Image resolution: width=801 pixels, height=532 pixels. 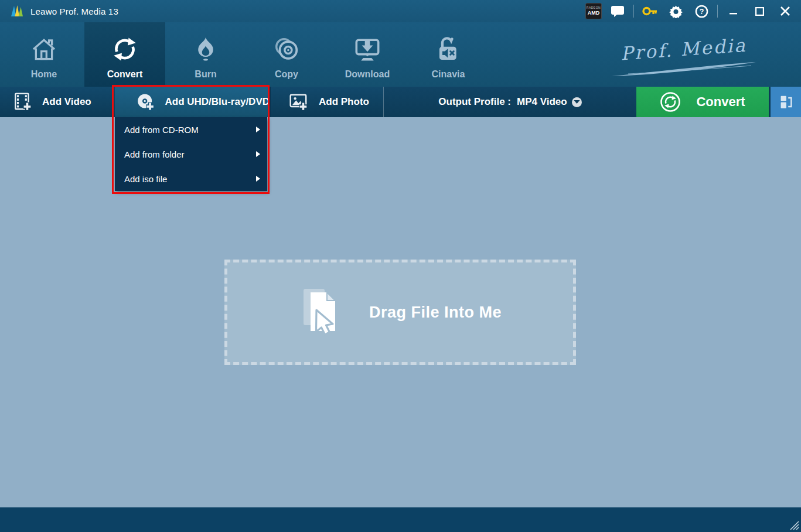 What do you see at coordinates (734, 11) in the screenshot?
I see `minimize-button` at bounding box center [734, 11].